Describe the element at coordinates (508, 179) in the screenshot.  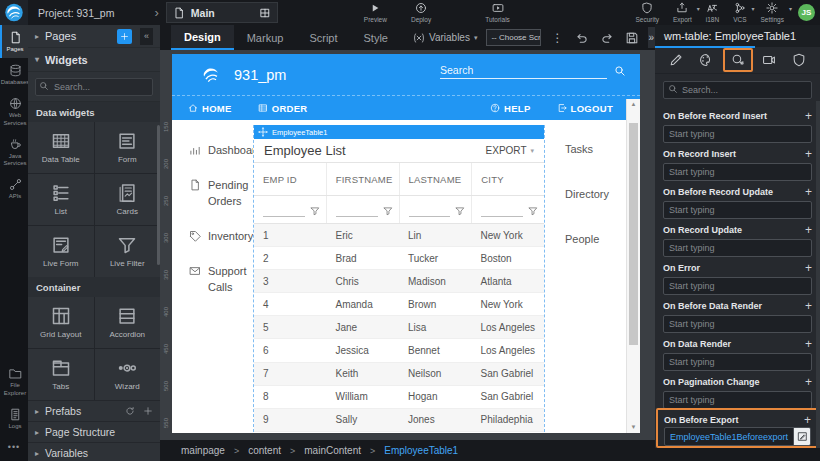
I see `column-header-city: CITY` at that location.